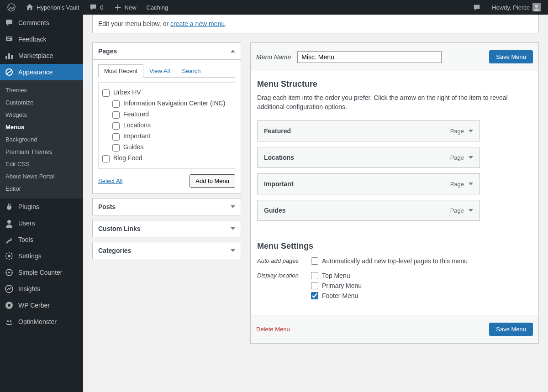  Describe the element at coordinates (167, 229) in the screenshot. I see `custom-links-metabox-toggle: Custom Links` at that location.